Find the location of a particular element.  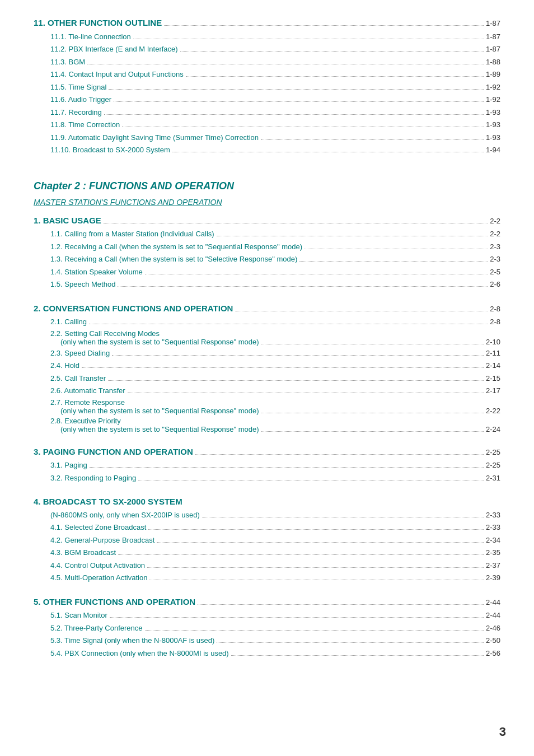

item-page: 2-50 is located at coordinates (493, 641).